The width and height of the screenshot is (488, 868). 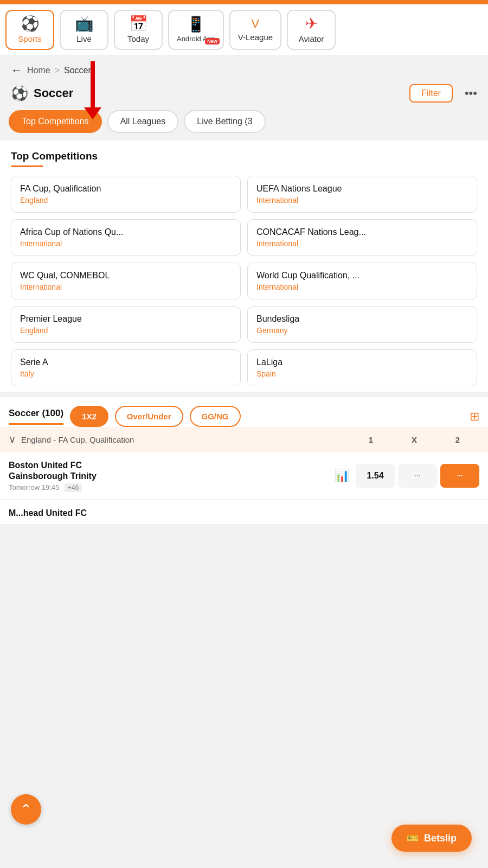 What do you see at coordinates (78, 439) in the screenshot?
I see `match-league-name: England - FA Cup, Qualification` at bounding box center [78, 439].